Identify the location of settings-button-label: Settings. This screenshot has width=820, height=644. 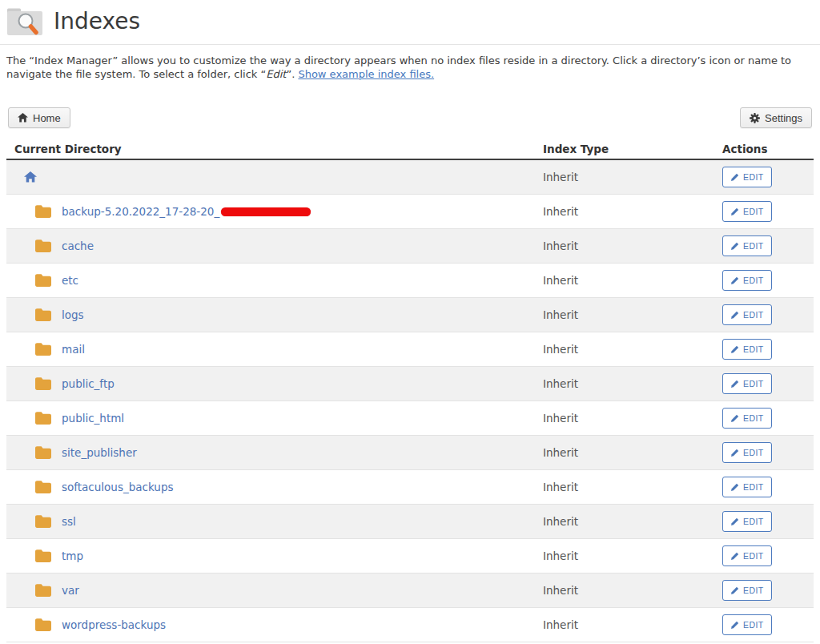
(783, 119).